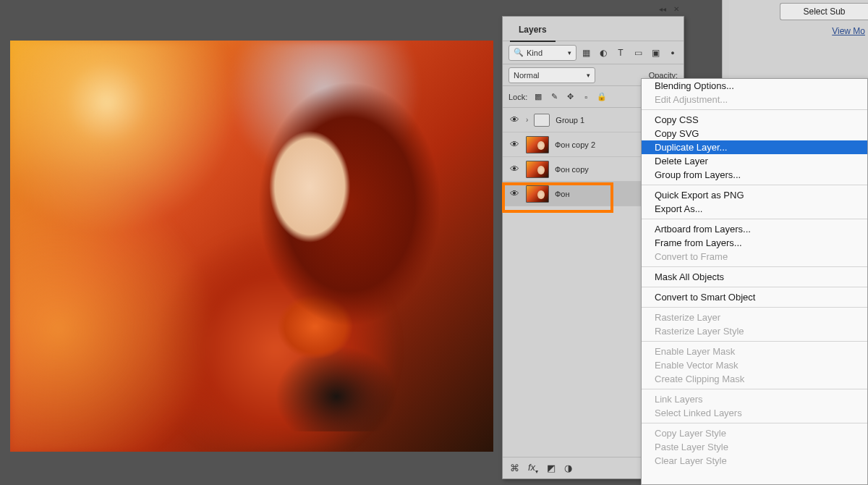  Describe the element at coordinates (754, 100) in the screenshot. I see `menu-item: Edit Adjustment...` at that location.